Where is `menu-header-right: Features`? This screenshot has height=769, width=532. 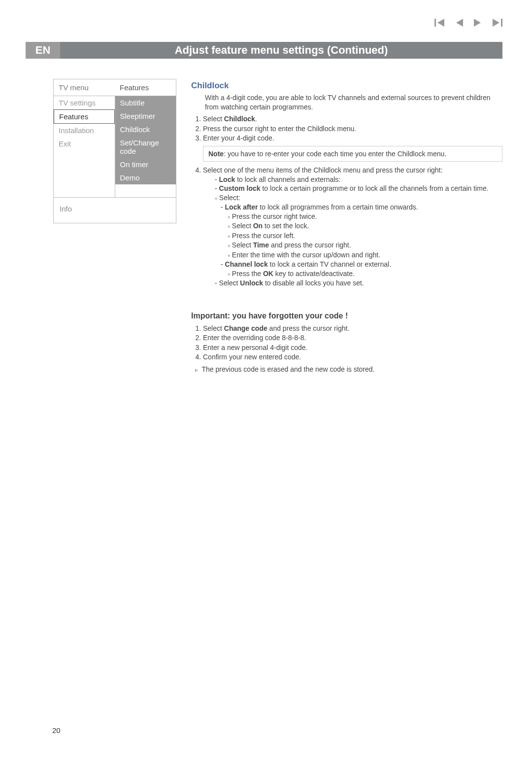 menu-header-right: Features is located at coordinates (145, 88).